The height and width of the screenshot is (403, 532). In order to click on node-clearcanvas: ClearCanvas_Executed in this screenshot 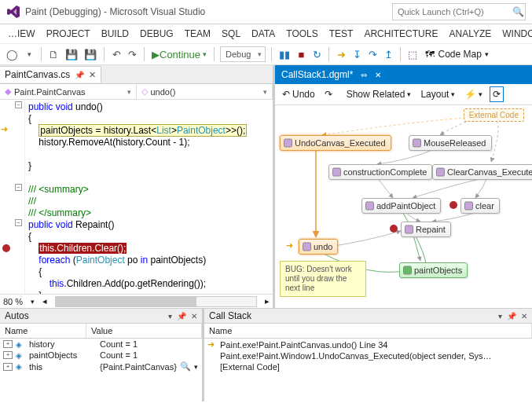, I will do `click(482, 172)`.